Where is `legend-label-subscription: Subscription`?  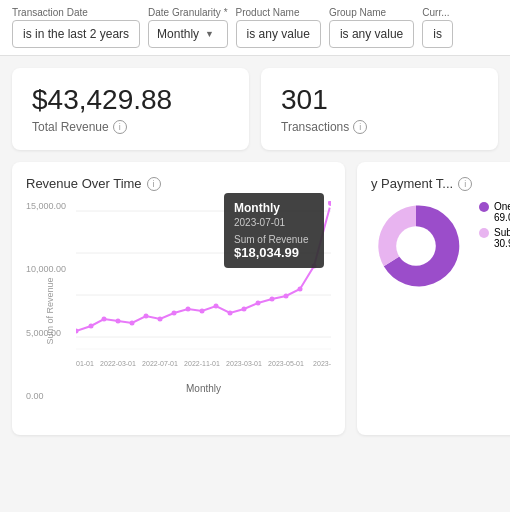 legend-label-subscription: Subscription is located at coordinates (502, 232).